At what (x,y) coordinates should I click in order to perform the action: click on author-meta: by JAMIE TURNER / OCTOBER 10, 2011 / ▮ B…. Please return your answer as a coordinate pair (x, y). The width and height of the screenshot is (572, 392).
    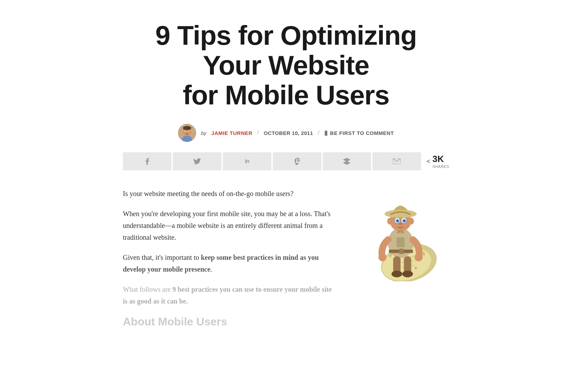
    Looking at the image, I should click on (286, 133).